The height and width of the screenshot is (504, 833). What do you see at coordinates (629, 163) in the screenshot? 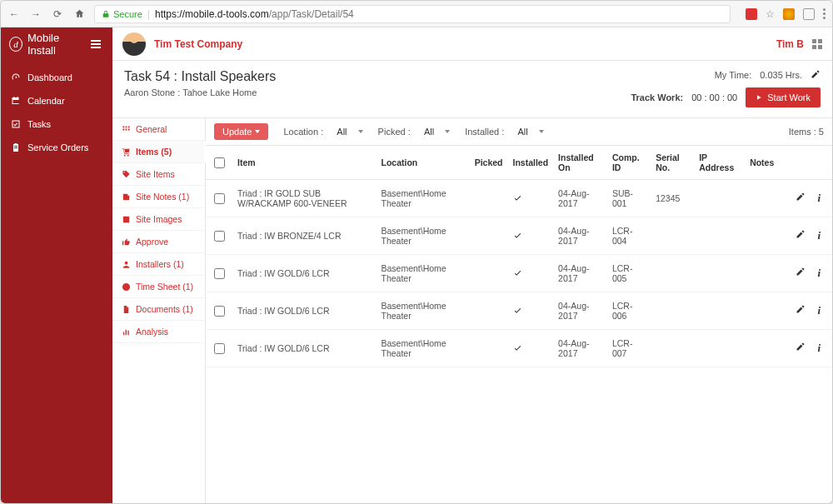
I see `col-comp-id: Comp. ID` at bounding box center [629, 163].